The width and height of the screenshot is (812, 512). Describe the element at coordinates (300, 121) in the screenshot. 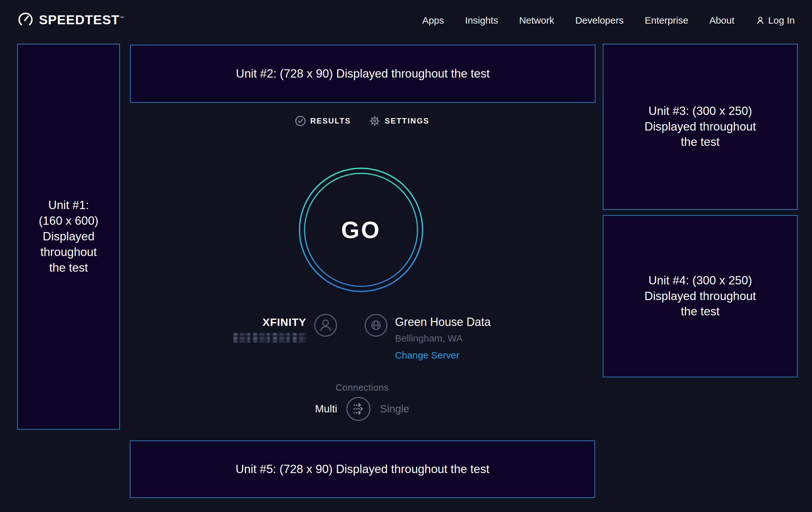

I see `check-circle-icon` at that location.